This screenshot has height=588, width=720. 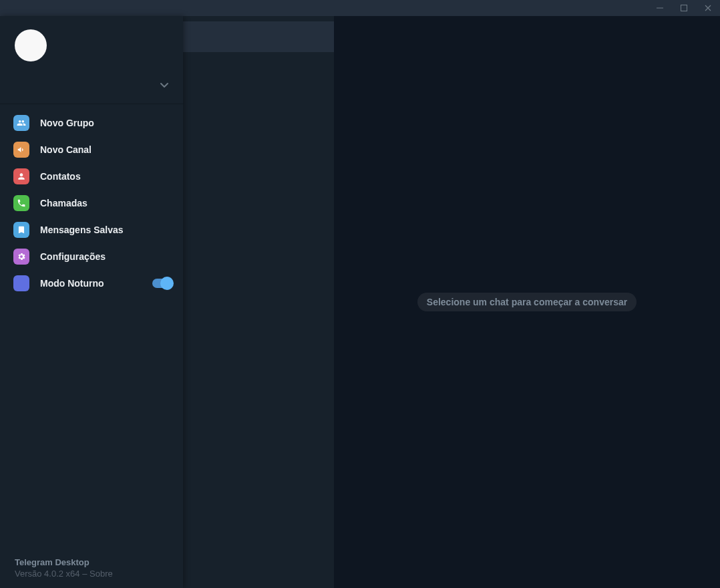 What do you see at coordinates (92, 60) in the screenshot?
I see `drawer-header` at bounding box center [92, 60].